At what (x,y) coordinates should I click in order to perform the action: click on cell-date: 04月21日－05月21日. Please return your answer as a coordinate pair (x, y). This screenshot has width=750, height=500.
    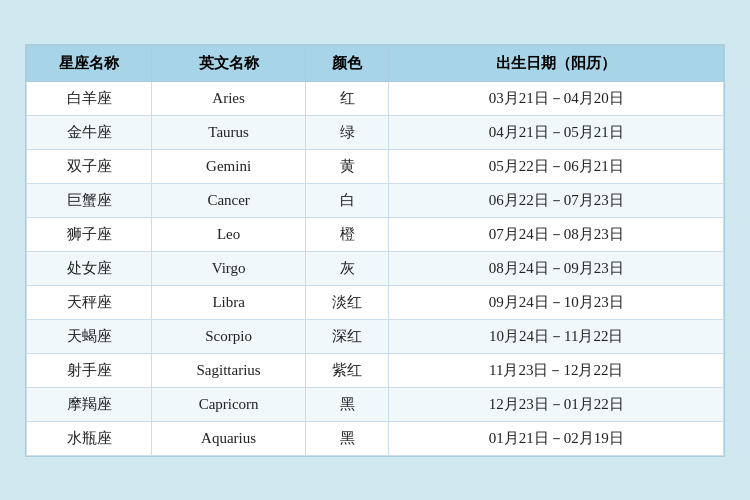
    Looking at the image, I should click on (556, 132).